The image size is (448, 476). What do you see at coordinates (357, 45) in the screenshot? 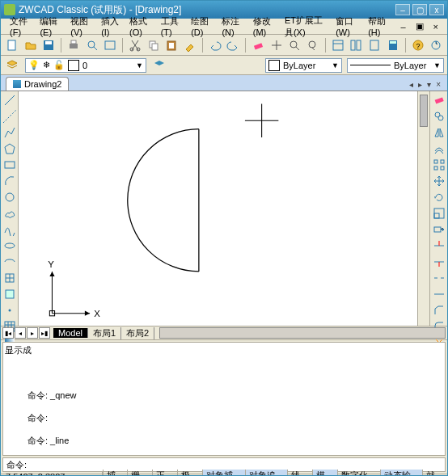
I see `designcenter-icon` at bounding box center [357, 45].